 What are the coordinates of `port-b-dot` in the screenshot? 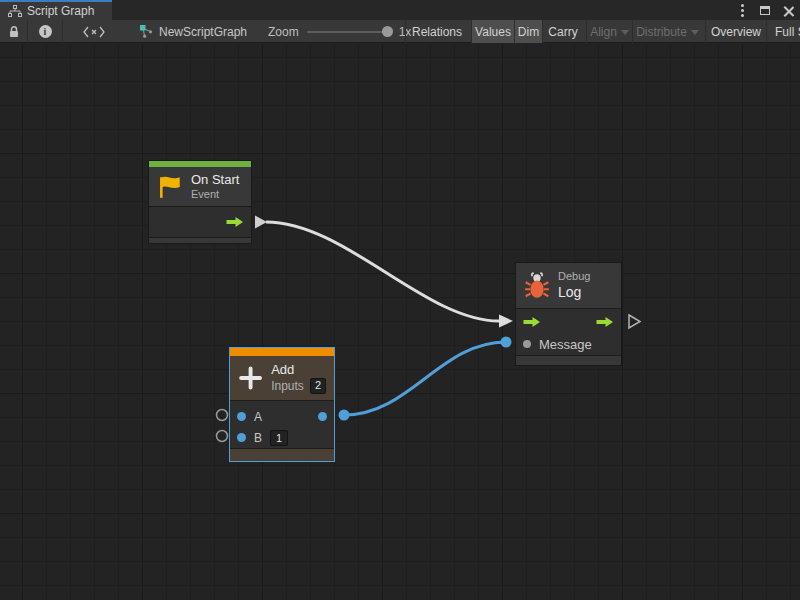 It's located at (242, 438).